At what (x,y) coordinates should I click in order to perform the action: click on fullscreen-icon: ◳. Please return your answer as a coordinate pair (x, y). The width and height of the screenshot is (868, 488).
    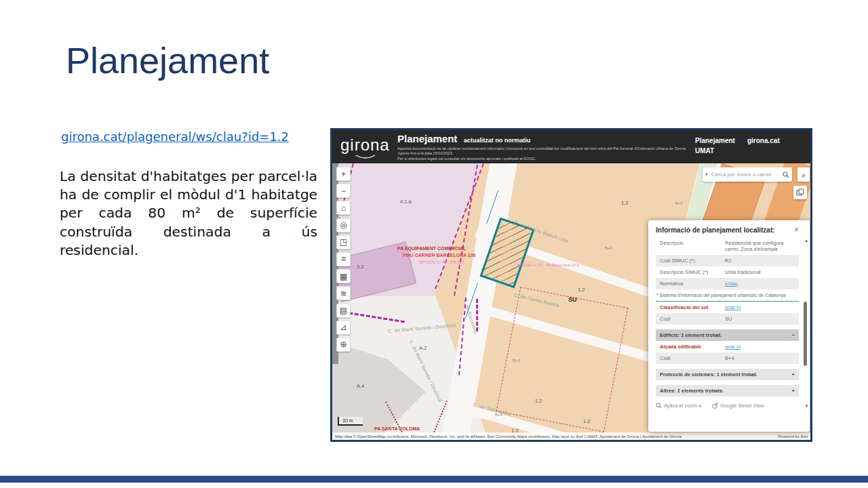
    Looking at the image, I should click on (343, 242).